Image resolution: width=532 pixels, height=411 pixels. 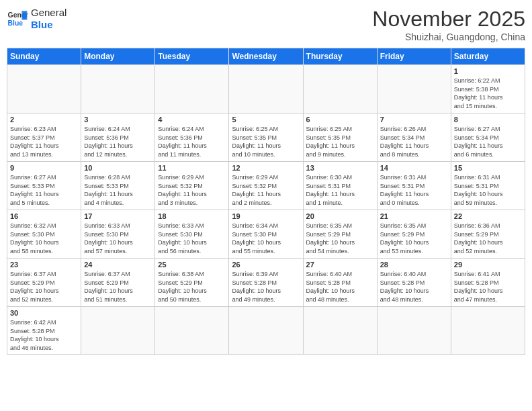 What do you see at coordinates (340, 186) in the screenshot?
I see `calendar-cell: 13Sunrise: 6:30 AMSunset: 5:31 PMDayligh…` at bounding box center [340, 186].